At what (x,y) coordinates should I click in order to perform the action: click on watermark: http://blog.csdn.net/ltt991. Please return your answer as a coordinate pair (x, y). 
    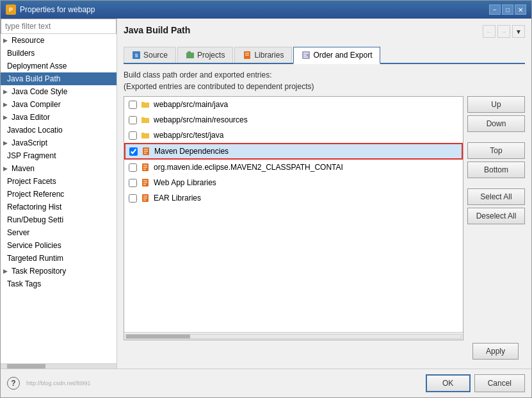
    Looking at the image, I should click on (60, 383).